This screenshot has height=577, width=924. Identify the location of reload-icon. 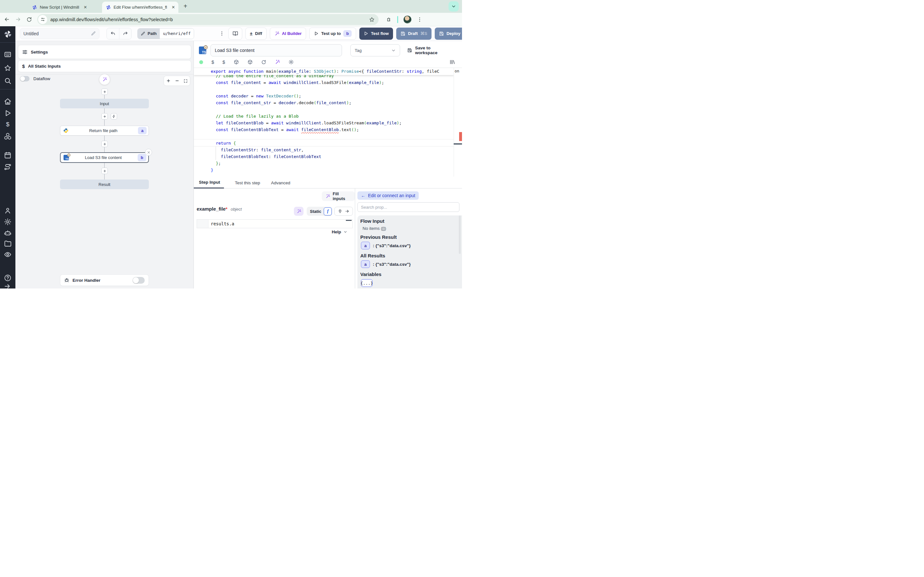
(263, 62).